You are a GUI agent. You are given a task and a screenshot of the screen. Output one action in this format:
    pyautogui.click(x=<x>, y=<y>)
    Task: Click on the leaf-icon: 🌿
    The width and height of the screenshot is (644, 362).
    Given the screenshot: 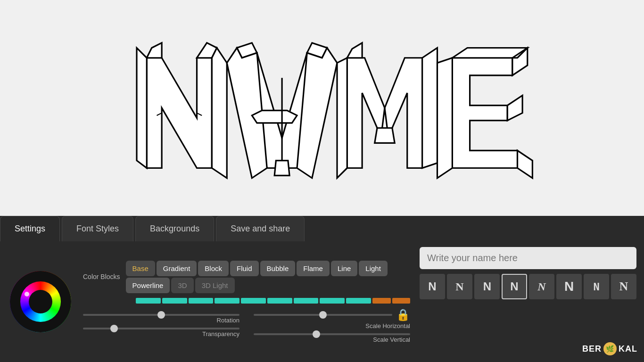 What is the action you would take?
    pyautogui.click(x=610, y=349)
    